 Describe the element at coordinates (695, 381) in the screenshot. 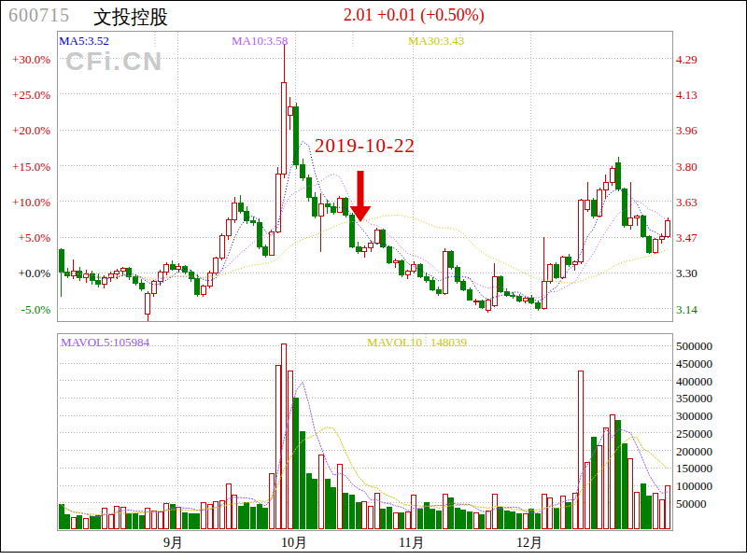

I see `volume-right-axis-tick: 400000` at that location.